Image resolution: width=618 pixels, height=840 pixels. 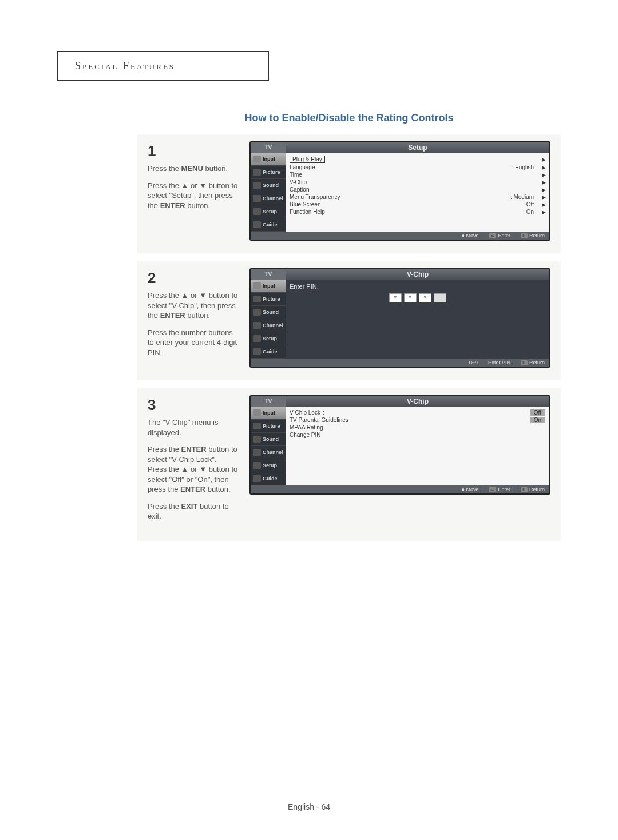 I want to click on osd-content: Plug & Play▶ Language: English▶ Time▶ V-…, so click(x=418, y=192).